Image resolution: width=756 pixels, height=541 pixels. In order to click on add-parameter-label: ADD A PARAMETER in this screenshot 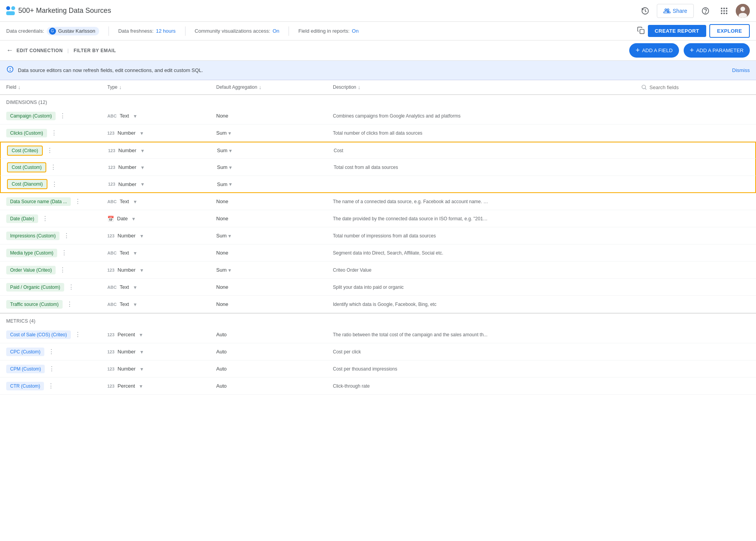, I will do `click(720, 51)`.